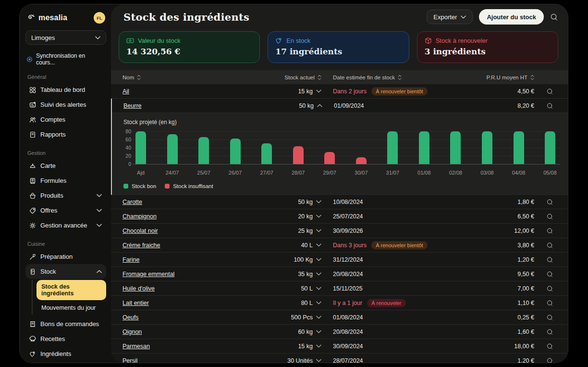 This screenshot has height=367, width=588. I want to click on ingredient-name-link: Lait entier, so click(135, 303).